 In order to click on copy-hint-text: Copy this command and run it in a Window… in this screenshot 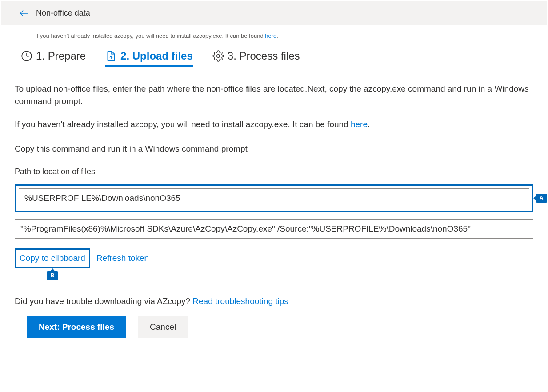, I will do `click(274, 149)`.